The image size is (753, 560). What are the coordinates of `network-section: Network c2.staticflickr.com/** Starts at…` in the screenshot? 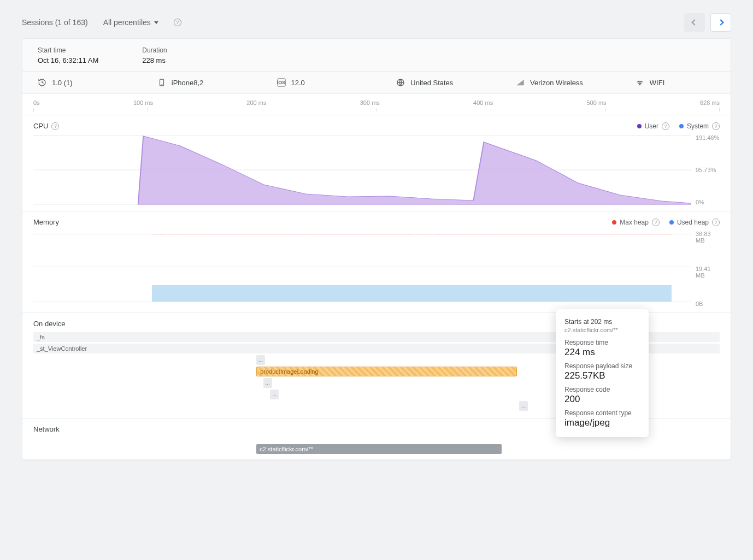 It's located at (376, 439).